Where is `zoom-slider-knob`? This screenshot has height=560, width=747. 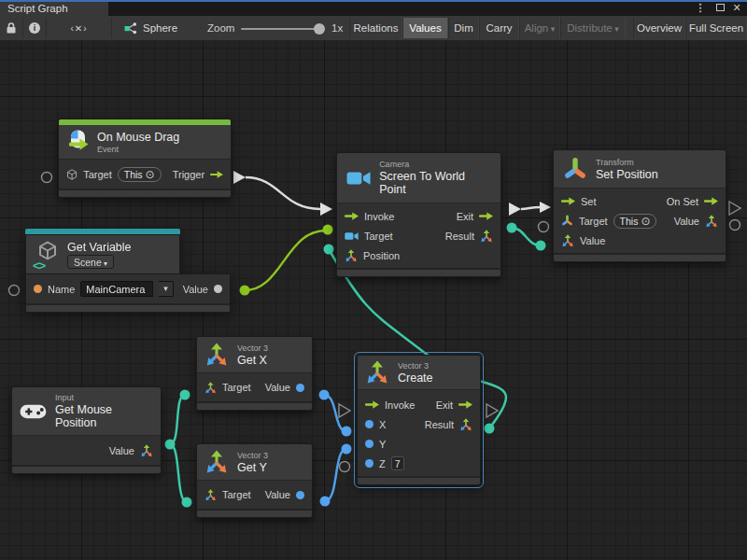 zoom-slider-knob is located at coordinates (319, 29).